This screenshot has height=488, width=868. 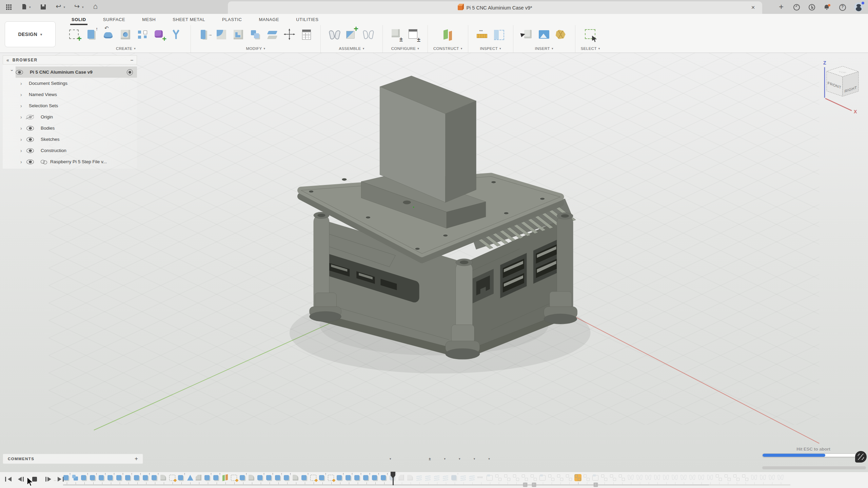 What do you see at coordinates (386, 485) in the screenshot?
I see `timeline-ruler` at bounding box center [386, 485].